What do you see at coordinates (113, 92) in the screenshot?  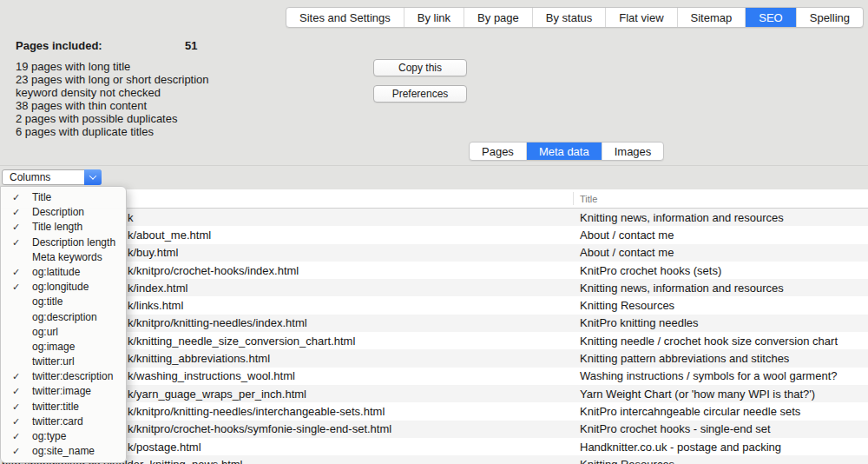 I see `seo-summary-line: keyword density not checked` at bounding box center [113, 92].